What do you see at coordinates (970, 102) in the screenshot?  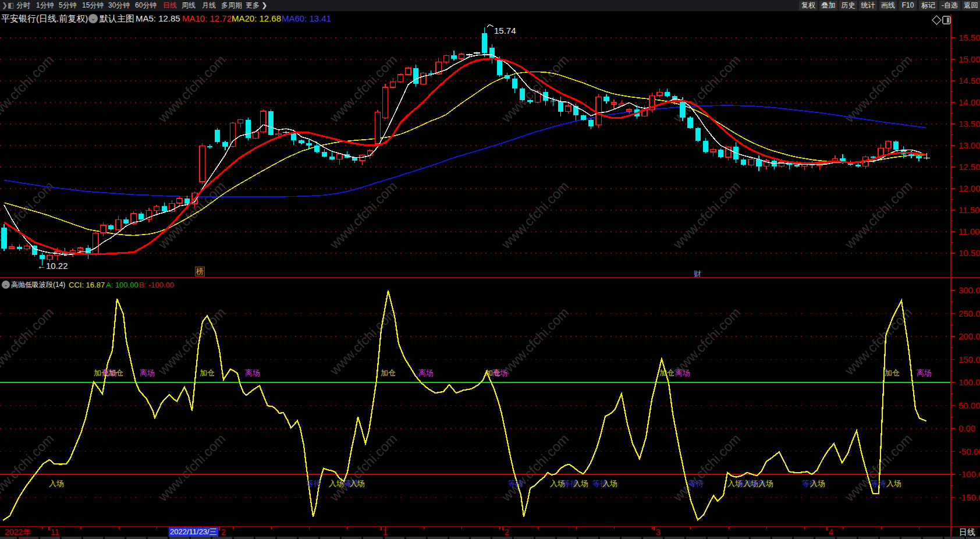 I see `svg-text: 14.00` at bounding box center [970, 102].